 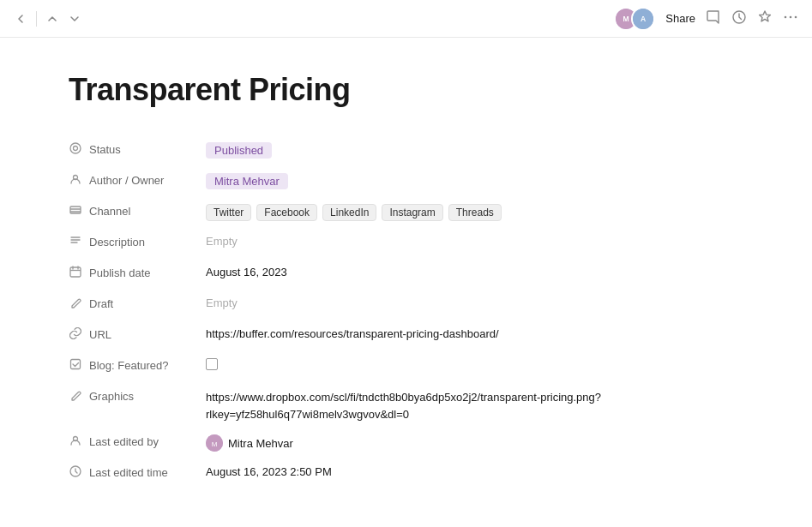 What do you see at coordinates (475, 213) in the screenshot?
I see `channel-tag-threads: Threads` at bounding box center [475, 213].